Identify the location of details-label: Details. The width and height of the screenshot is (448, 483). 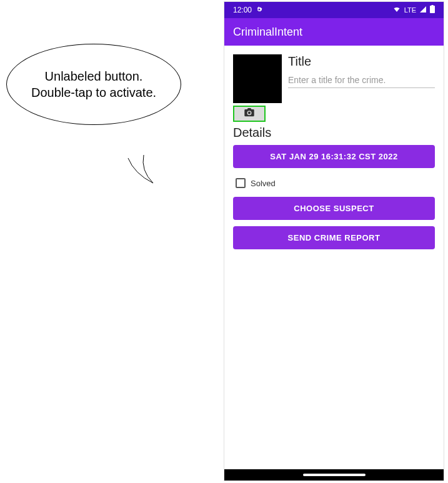
(334, 132).